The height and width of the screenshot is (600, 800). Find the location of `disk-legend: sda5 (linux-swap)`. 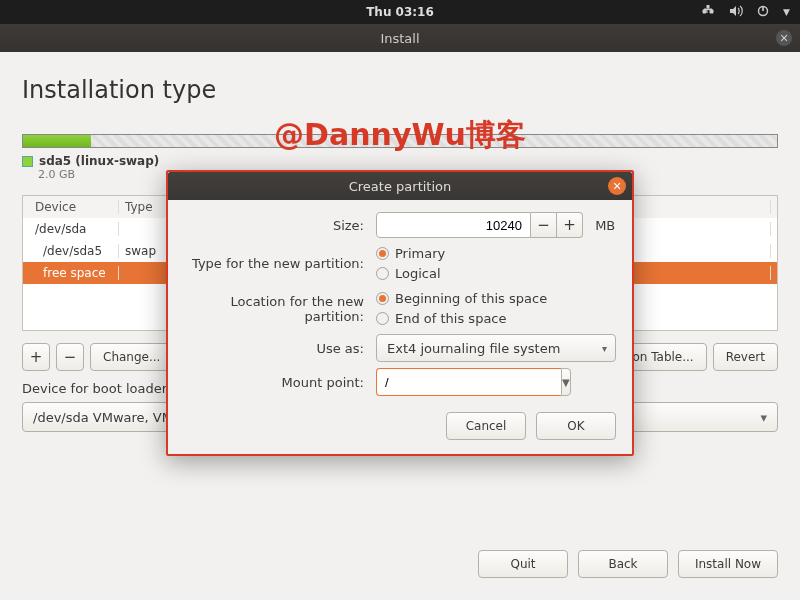

disk-legend: sda5 (linux-swap) is located at coordinates (400, 161).